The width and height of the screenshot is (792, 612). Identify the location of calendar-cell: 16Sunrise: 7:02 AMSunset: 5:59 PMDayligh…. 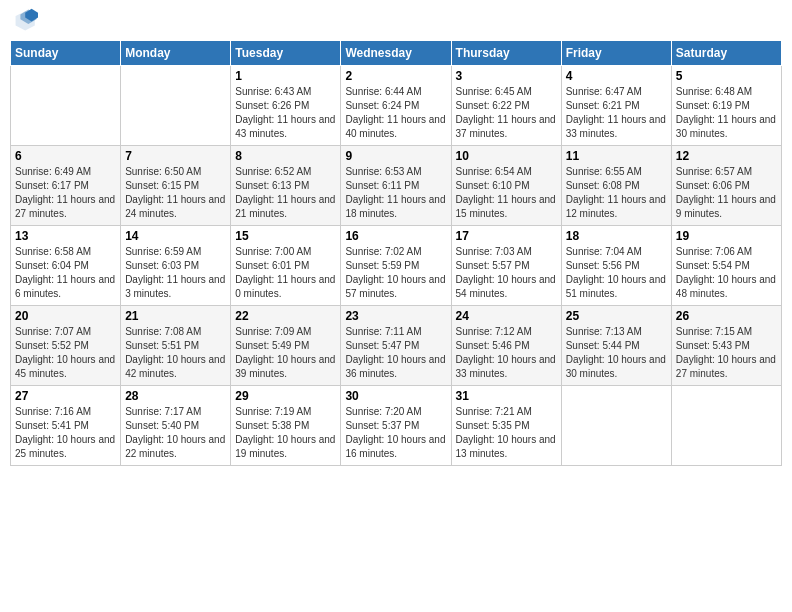
(396, 266).